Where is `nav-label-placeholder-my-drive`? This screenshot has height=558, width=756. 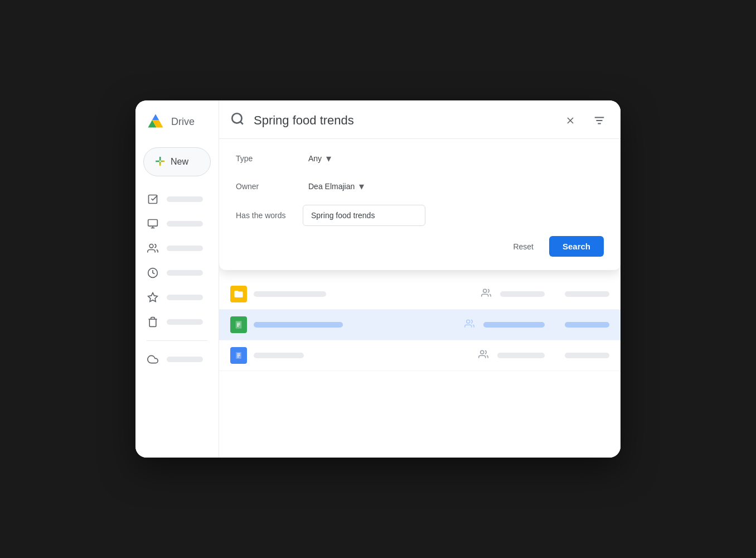 nav-label-placeholder-my-drive is located at coordinates (185, 199).